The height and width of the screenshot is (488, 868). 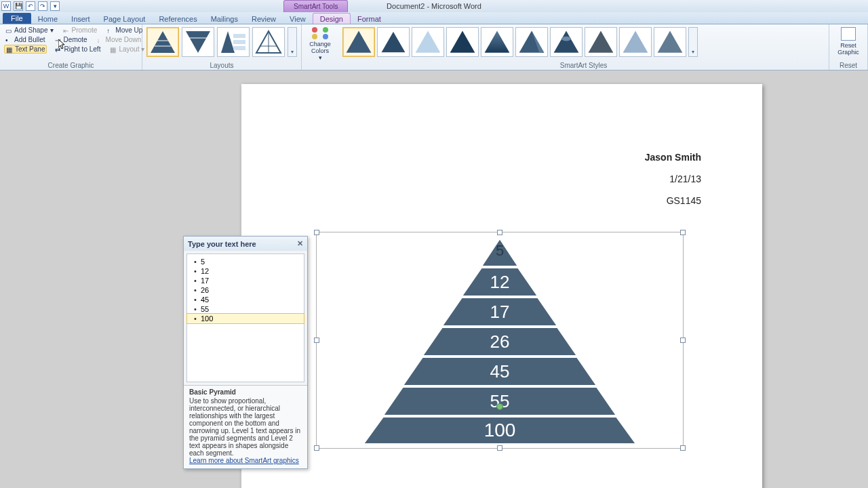 What do you see at coordinates (245, 319) in the screenshot?
I see `text-pane-item-selected: 100` at bounding box center [245, 319].